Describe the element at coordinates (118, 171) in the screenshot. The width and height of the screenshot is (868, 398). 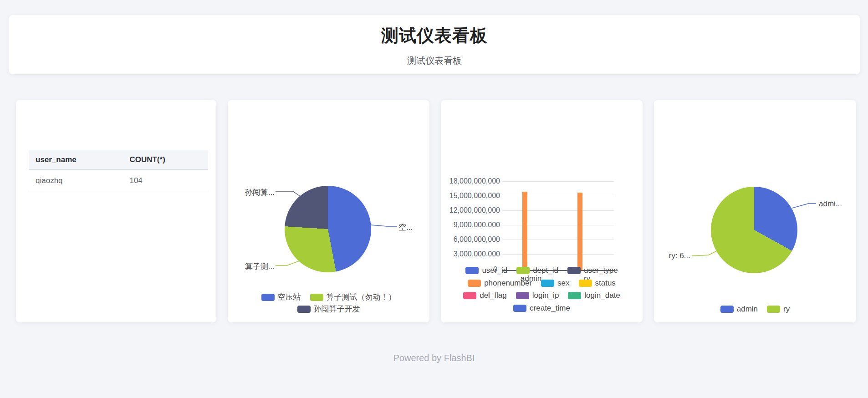
I see `result-table: user_name COUNT(*) qiaozhq 104` at that location.